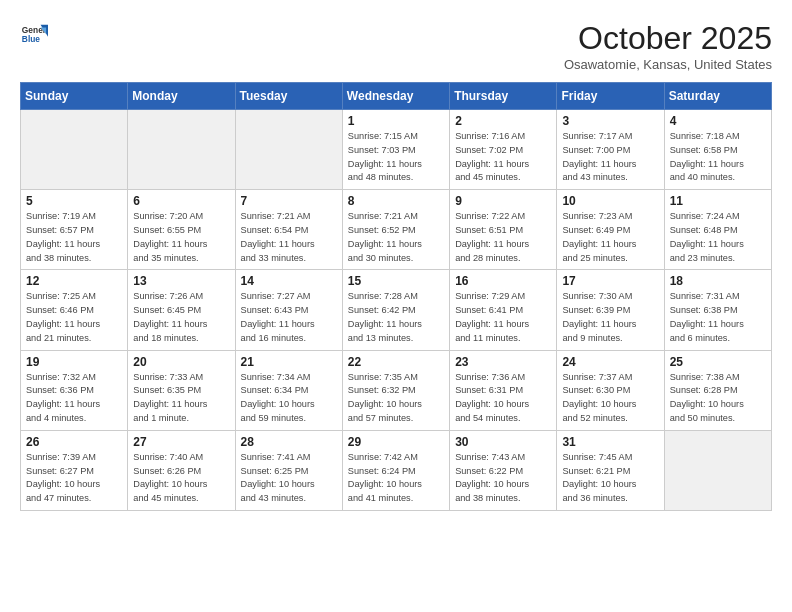 The image size is (792, 612). Describe the element at coordinates (504, 390) in the screenshot. I see `calendar-cell: 23Sunrise: 7:36 AMSunset: 6:31 PMDayligh…` at that location.